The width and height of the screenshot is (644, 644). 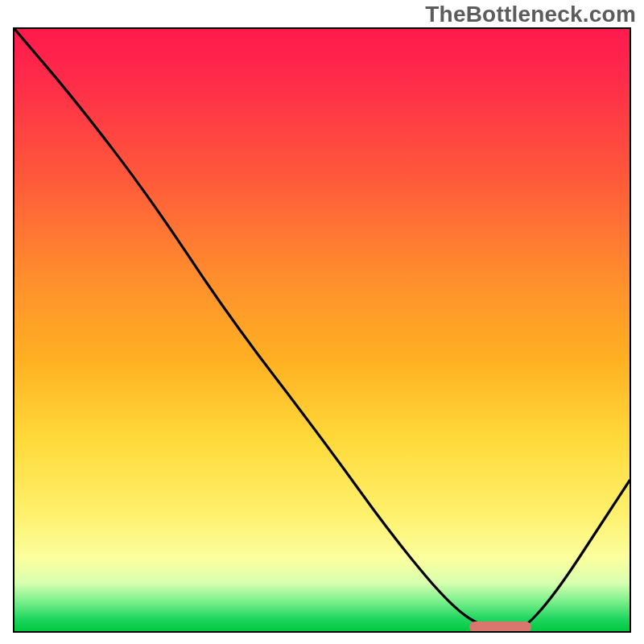 What do you see at coordinates (530, 14) in the screenshot?
I see `watermark-text: TheBottleneck.com` at bounding box center [530, 14].